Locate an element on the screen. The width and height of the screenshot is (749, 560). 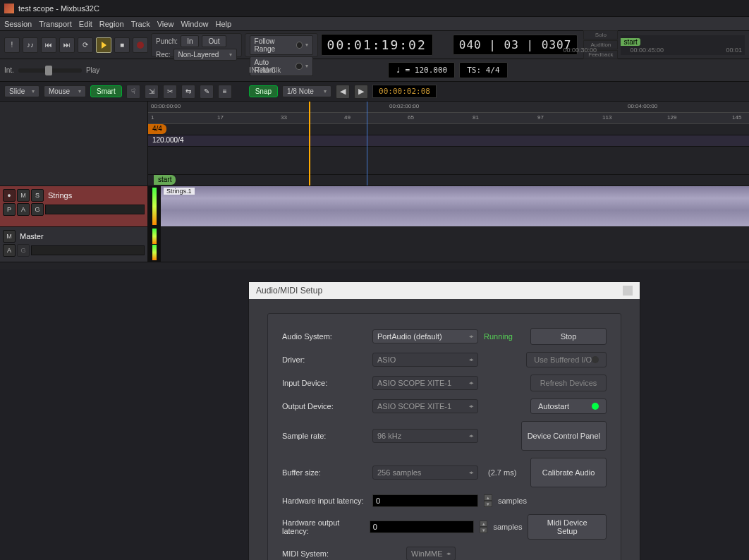
pointer-tool-icon: ☟ is located at coordinates (133, 92).